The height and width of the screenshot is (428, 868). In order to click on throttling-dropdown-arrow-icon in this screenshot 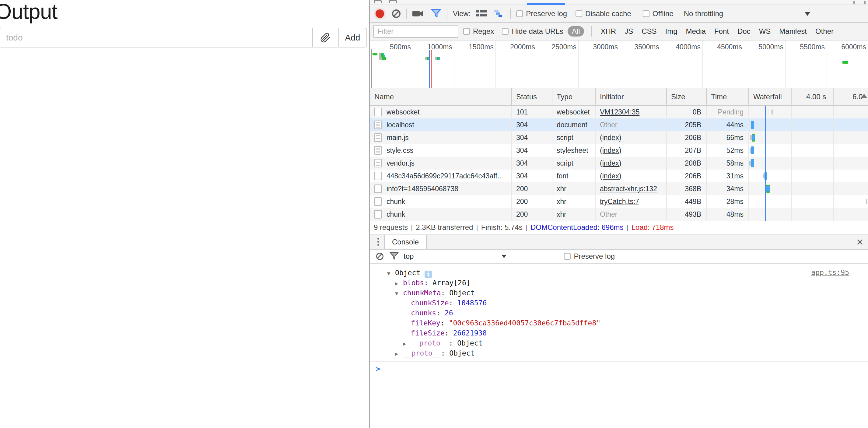, I will do `click(807, 14)`.